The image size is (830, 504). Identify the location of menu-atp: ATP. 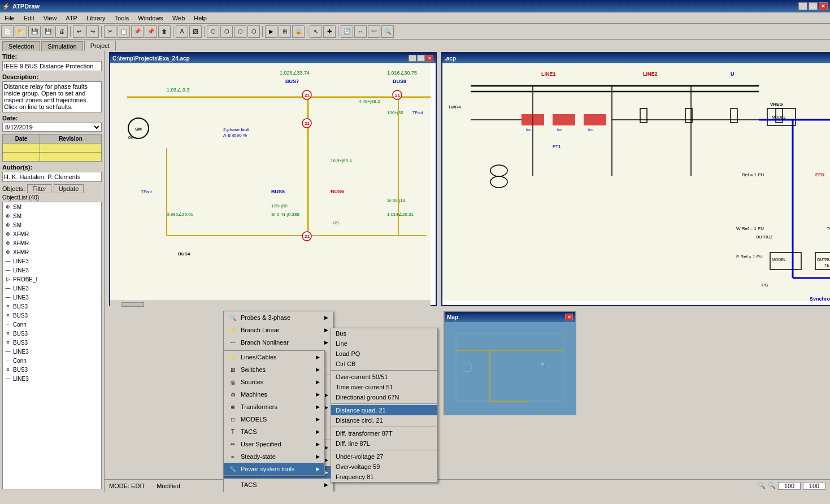
(71, 18).